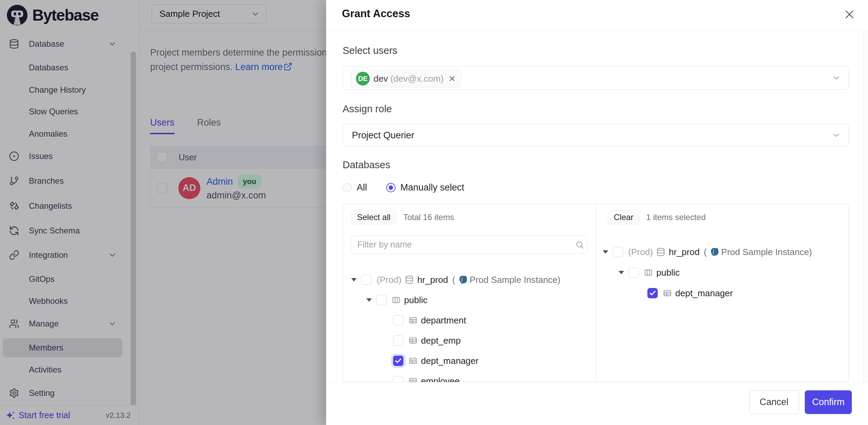  Describe the element at coordinates (828, 402) in the screenshot. I see `confirm-button: Confirm` at that location.